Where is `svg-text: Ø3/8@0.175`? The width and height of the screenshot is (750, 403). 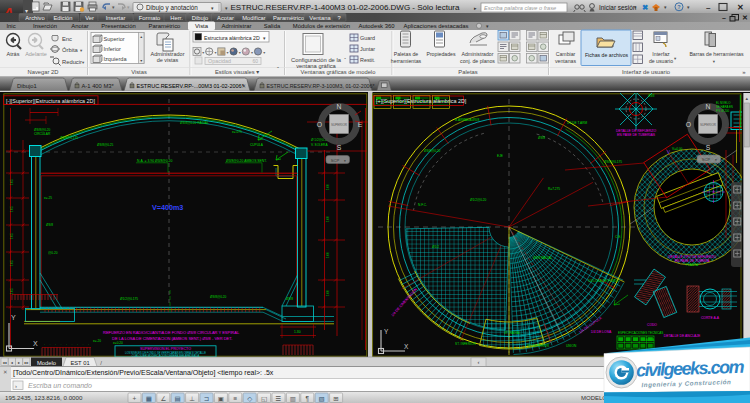
svg-text: Ø3/8@0.175 is located at coordinates (69, 138).